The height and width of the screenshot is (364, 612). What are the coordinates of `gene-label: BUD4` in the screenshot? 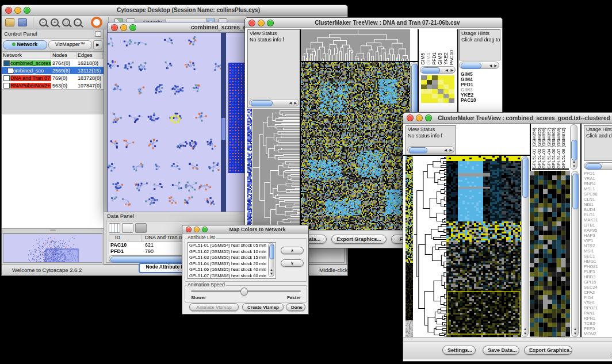 It's located at (597, 209).